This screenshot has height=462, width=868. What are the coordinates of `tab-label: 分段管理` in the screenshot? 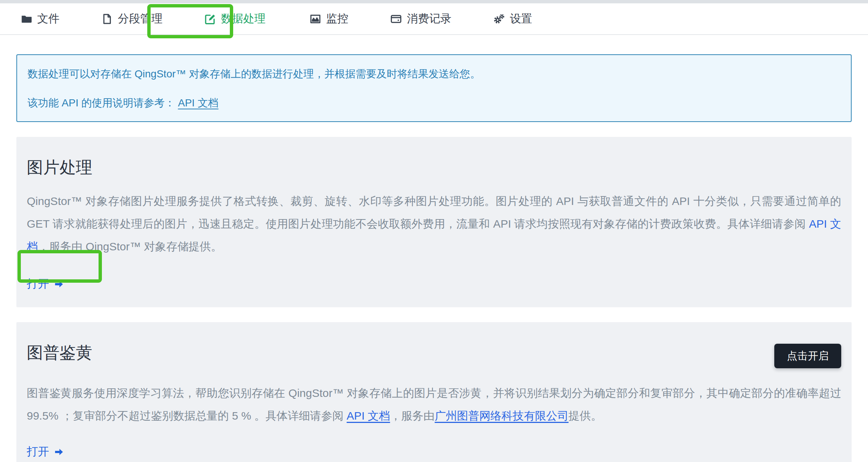 It's located at (140, 19).